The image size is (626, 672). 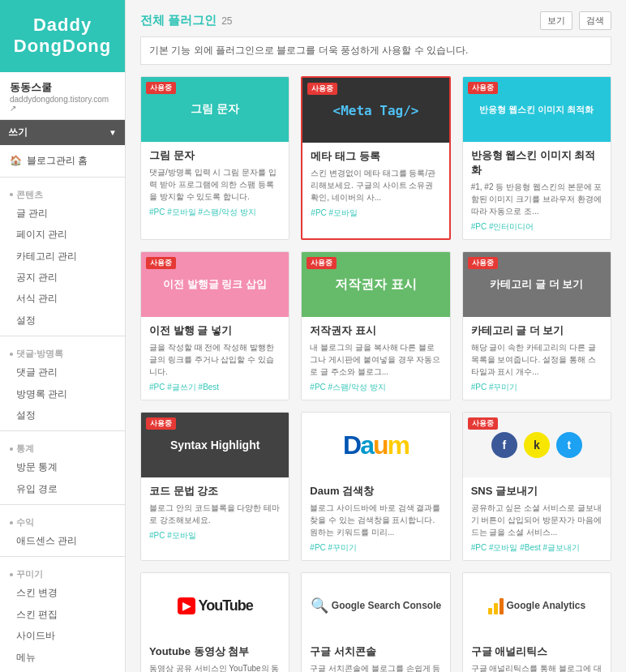 What do you see at coordinates (215, 514) in the screenshot?
I see `plugin-desc: 블로그 안의 코드블록을 다양한 테마로 강조해보세요.` at bounding box center [215, 514].